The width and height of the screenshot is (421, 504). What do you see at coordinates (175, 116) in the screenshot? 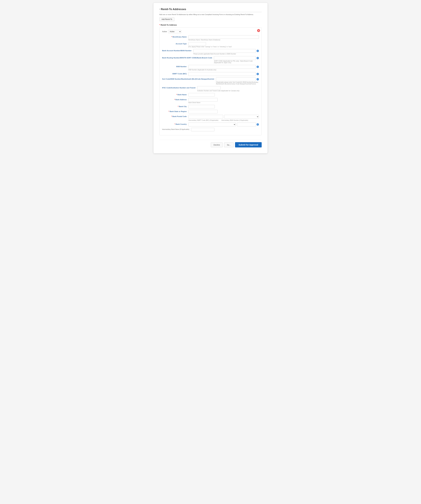
I see `bank-postal-label: Bank Postal Code` at bounding box center [175, 116].